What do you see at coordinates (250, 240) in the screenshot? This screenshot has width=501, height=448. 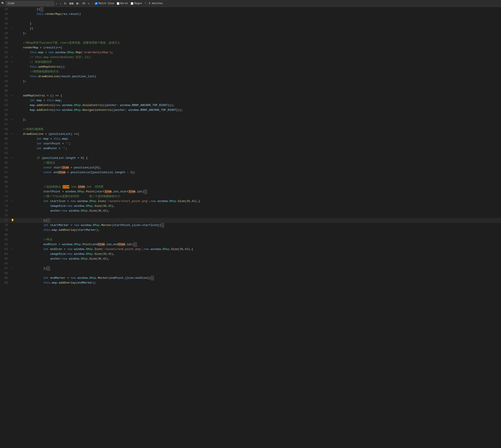 I see `code-line-81: 81 //终点` at bounding box center [250, 240].